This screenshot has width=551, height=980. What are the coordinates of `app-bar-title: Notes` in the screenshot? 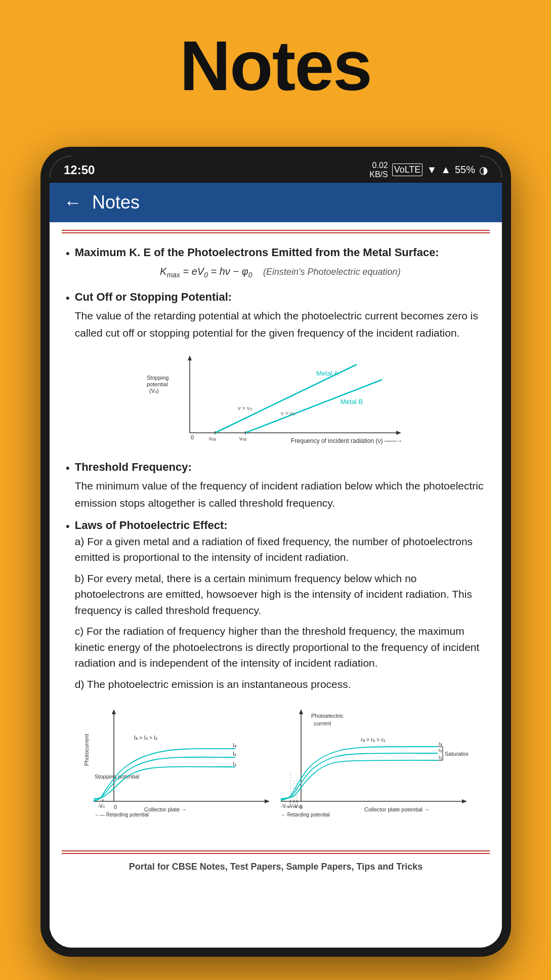 It's located at (116, 202).